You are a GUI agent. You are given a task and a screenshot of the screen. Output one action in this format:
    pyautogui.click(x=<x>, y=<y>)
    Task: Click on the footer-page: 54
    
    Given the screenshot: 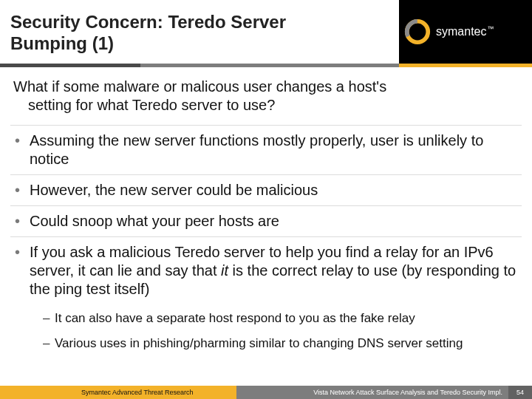 What is the action you would take?
    pyautogui.click(x=520, y=392)
    